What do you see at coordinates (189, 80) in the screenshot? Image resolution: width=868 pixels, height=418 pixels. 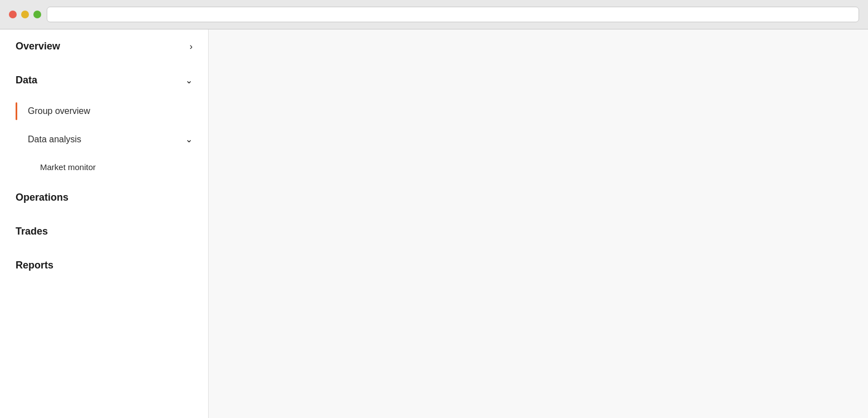 I see `chevron-down-icon: ⌄` at bounding box center [189, 80].